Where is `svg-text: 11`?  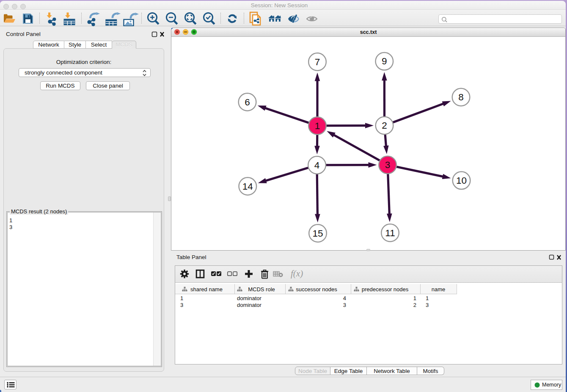 svg-text: 11 is located at coordinates (390, 233).